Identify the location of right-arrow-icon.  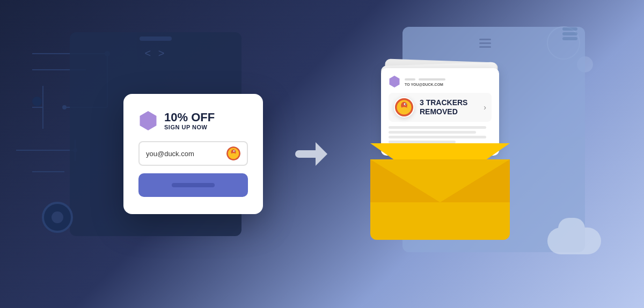
(311, 154).